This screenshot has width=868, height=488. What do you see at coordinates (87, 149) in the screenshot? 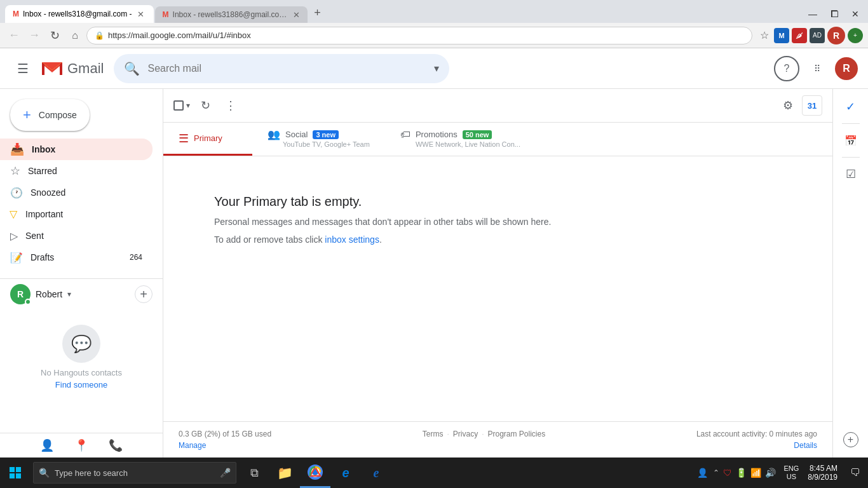
I see `sidebar-inbox-label: Inbox` at bounding box center [87, 149].